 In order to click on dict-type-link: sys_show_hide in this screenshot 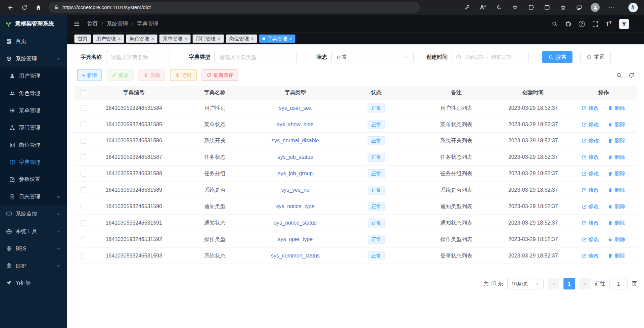, I will do `click(295, 124)`.